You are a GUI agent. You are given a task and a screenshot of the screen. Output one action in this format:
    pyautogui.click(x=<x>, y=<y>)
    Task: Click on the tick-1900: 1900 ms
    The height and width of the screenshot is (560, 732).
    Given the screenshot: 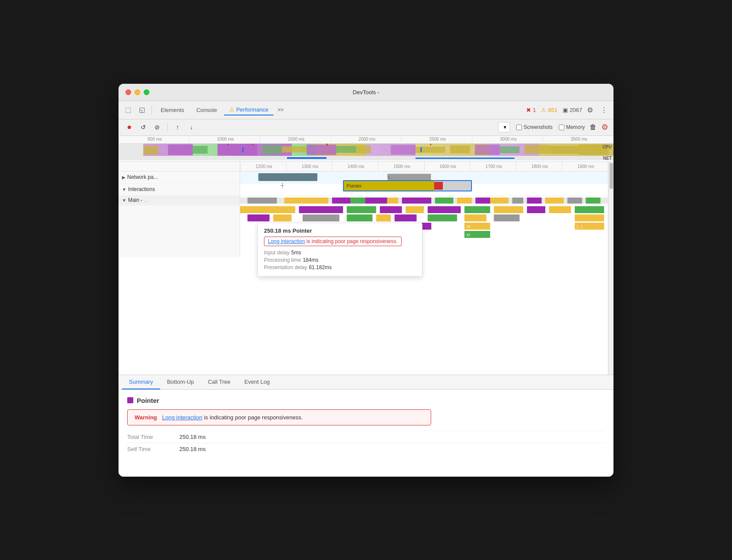 What is the action you would take?
    pyautogui.click(x=585, y=167)
    